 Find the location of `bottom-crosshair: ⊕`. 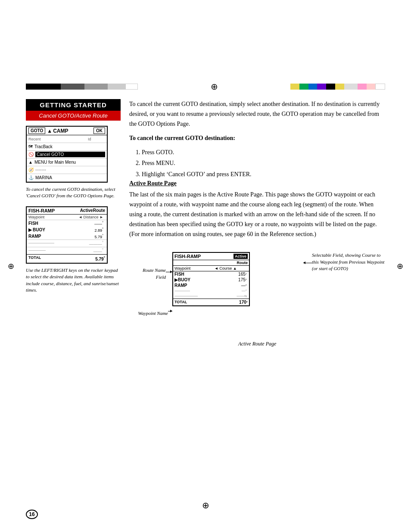

bottom-crosshair: ⊕ is located at coordinates (206, 505).